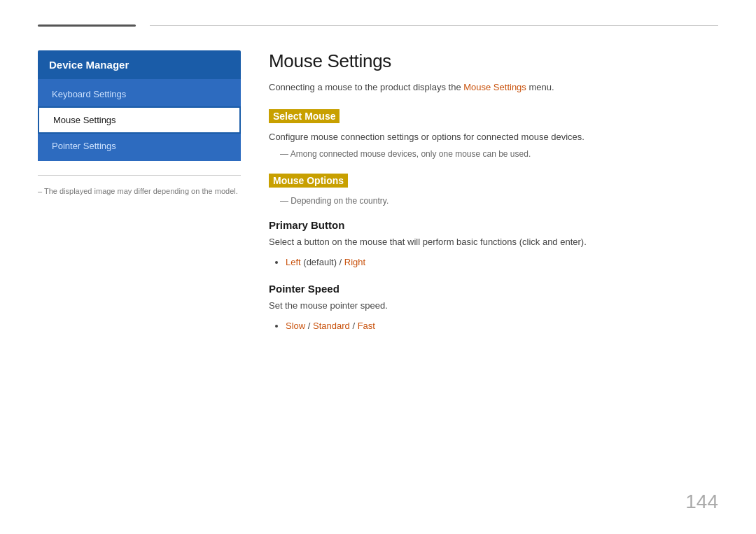  I want to click on sidebar: Device Manager Keyboard Settings Mouse S…, so click(139, 199).